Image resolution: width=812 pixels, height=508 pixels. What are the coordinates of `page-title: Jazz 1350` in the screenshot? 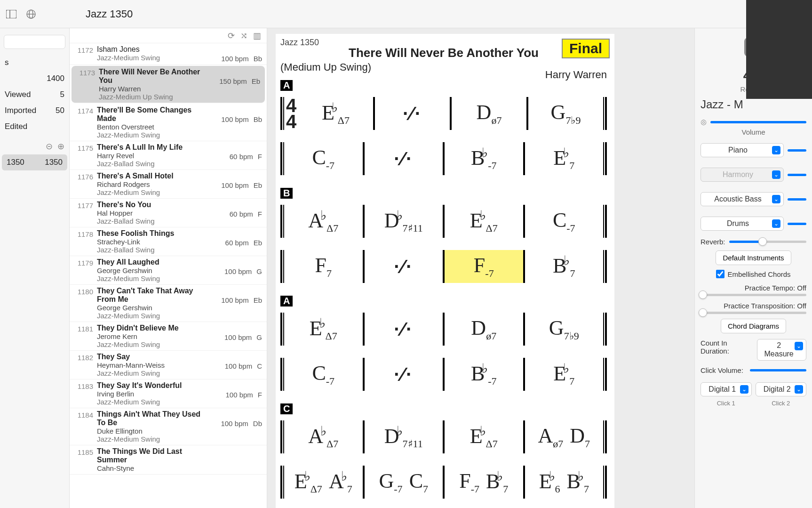 It's located at (109, 14).